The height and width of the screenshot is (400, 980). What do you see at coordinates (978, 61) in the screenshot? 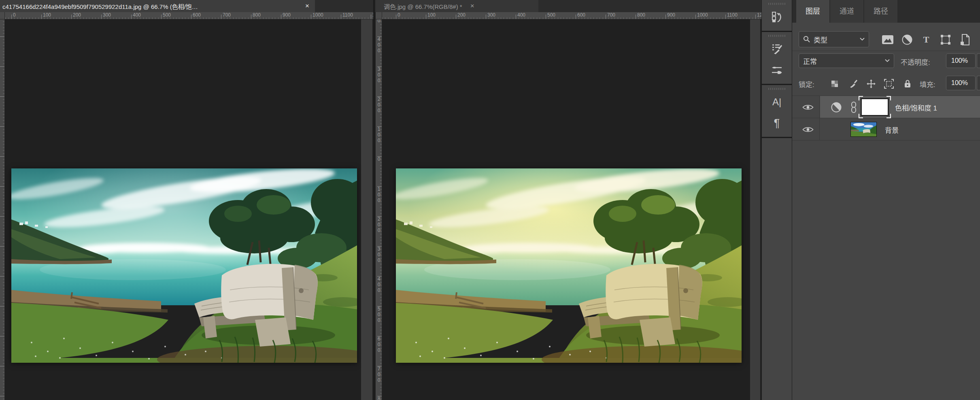
I see `opacity-dropdown-sliver` at bounding box center [978, 61].